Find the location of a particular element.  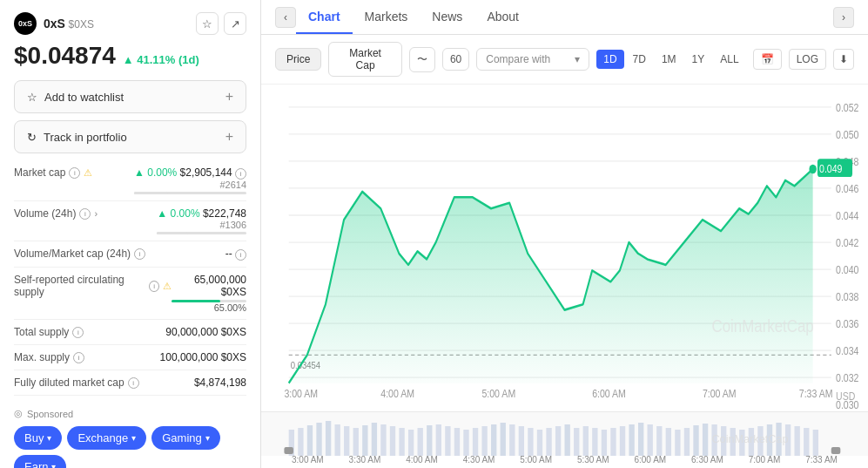

fdmc-info: i is located at coordinates (134, 383).